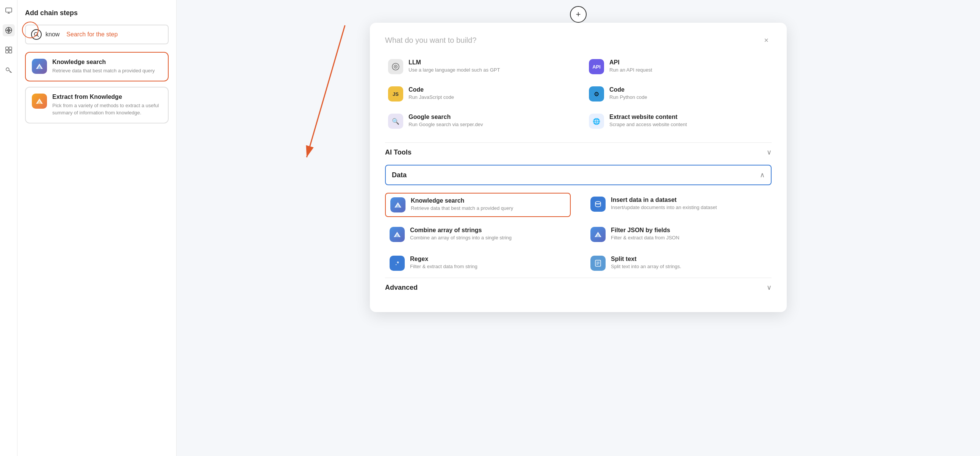 Image resolution: width=980 pixels, height=456 pixels. I want to click on sidebar-icon-key, so click(9, 70).